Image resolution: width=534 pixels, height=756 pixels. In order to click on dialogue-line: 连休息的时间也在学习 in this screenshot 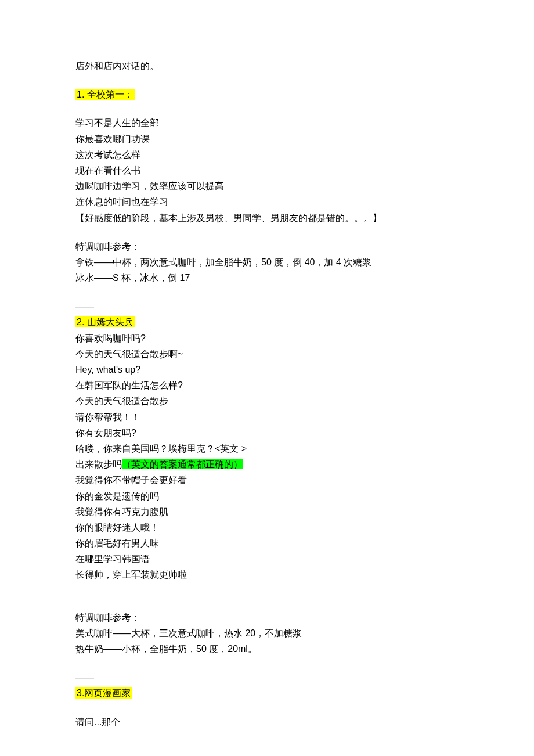, I will do `click(267, 202)`.